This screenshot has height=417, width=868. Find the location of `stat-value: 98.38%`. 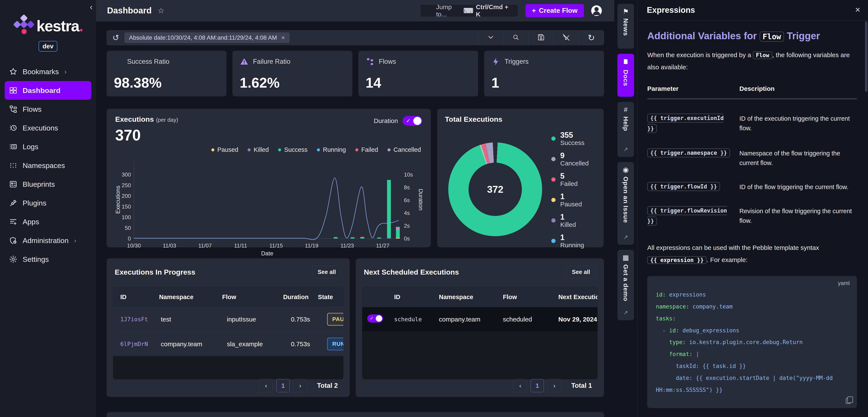

stat-value: 98.38% is located at coordinates (138, 83).